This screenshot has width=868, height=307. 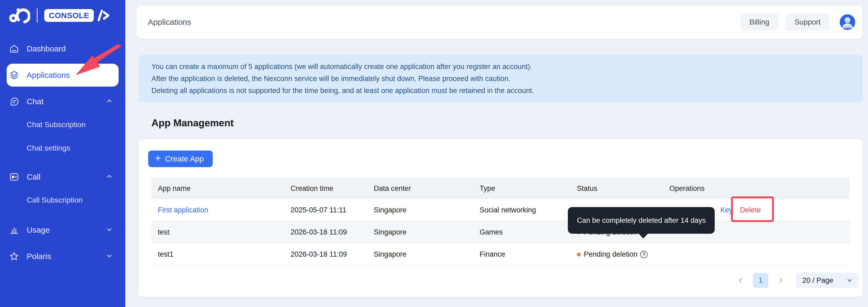 I want to click on banner-line: You can create a maximum of 5 applicatio…, so click(x=501, y=67).